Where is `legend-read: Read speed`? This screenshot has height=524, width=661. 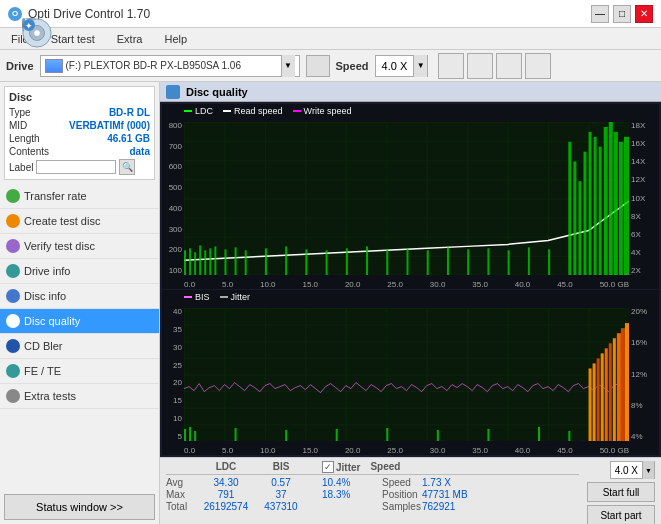
legend-read: Read speed is located at coordinates (253, 111).